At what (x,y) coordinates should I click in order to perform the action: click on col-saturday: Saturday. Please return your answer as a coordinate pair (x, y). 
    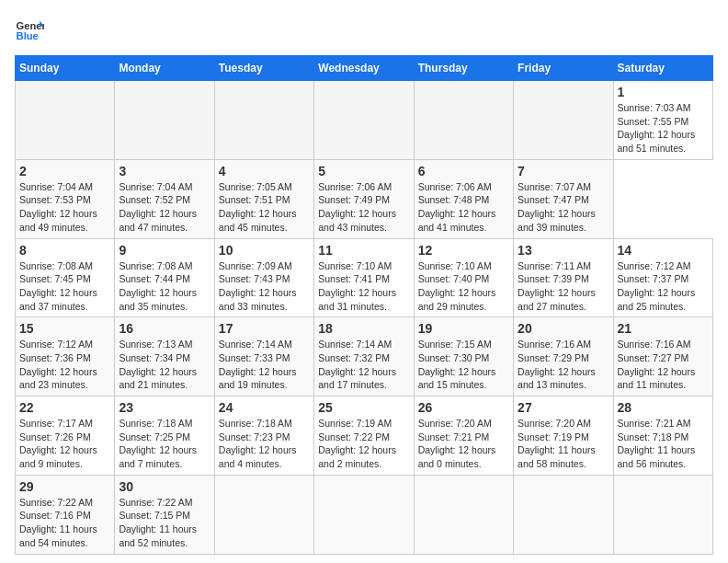
    Looking at the image, I should click on (663, 68).